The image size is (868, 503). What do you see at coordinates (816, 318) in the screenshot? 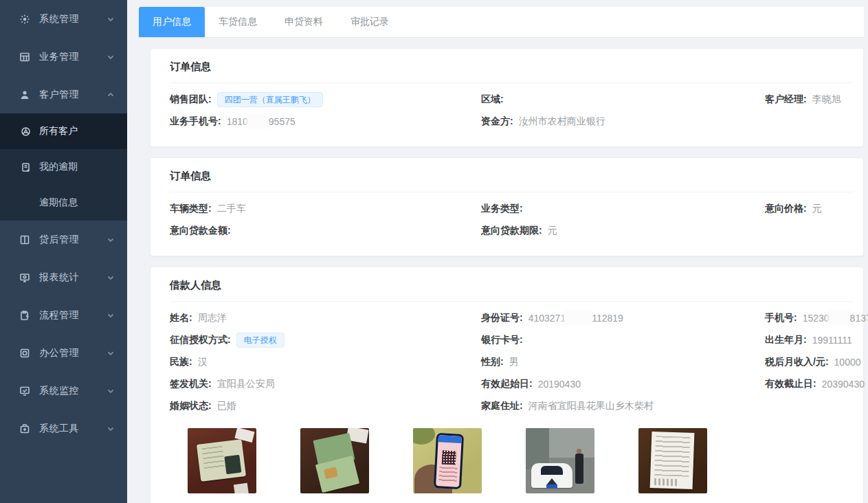
I see `field-mobile-phone: 手机号: 152308137` at bounding box center [816, 318].